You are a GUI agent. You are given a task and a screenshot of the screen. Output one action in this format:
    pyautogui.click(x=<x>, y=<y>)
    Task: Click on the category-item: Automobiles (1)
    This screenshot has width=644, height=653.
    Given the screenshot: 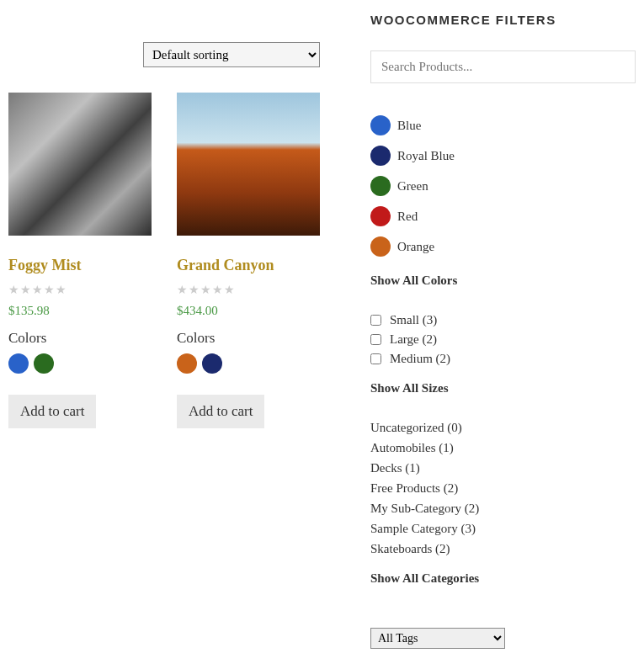 What is the action you would take?
    pyautogui.click(x=503, y=448)
    